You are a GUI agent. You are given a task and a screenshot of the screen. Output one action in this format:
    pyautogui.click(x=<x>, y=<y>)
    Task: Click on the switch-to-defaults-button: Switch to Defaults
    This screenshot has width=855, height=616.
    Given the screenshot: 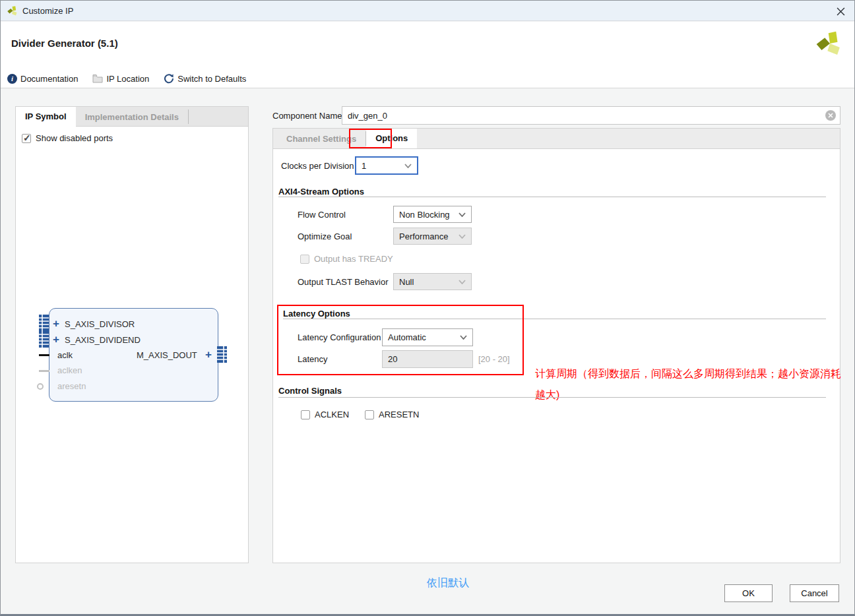 What is the action you would take?
    pyautogui.click(x=205, y=78)
    